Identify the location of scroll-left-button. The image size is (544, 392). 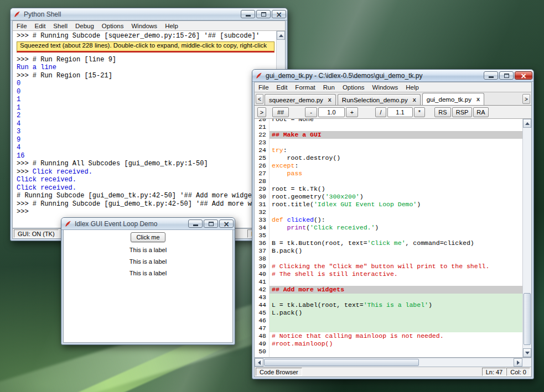
(259, 363).